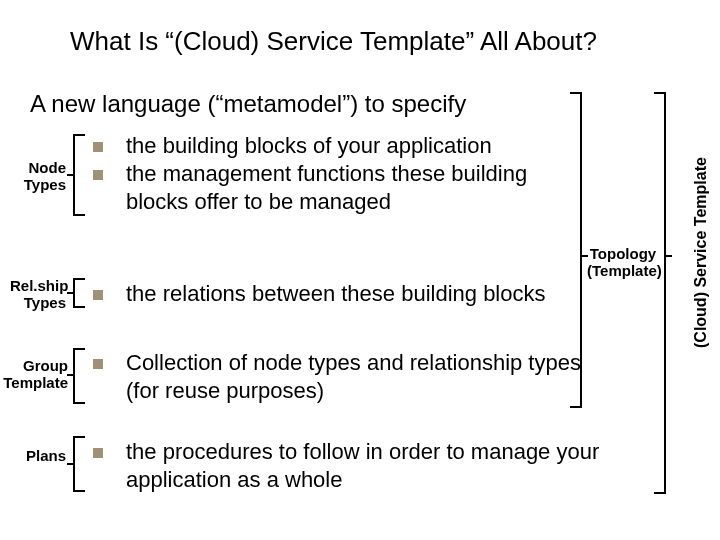 This screenshot has width=720, height=540. I want to click on label-line: Rel.ship, so click(39, 286).